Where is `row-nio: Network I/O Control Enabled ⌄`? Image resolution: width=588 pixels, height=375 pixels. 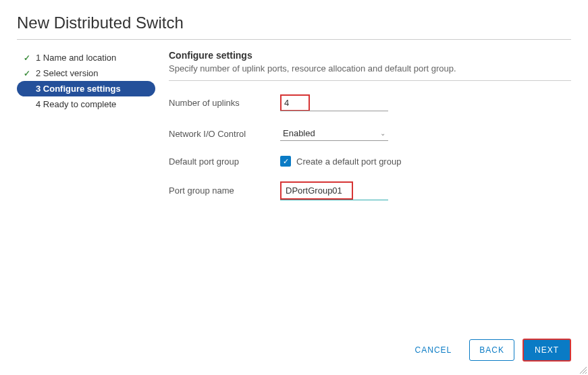 row-nio: Network I/O Control Enabled ⌄ is located at coordinates (370, 134).